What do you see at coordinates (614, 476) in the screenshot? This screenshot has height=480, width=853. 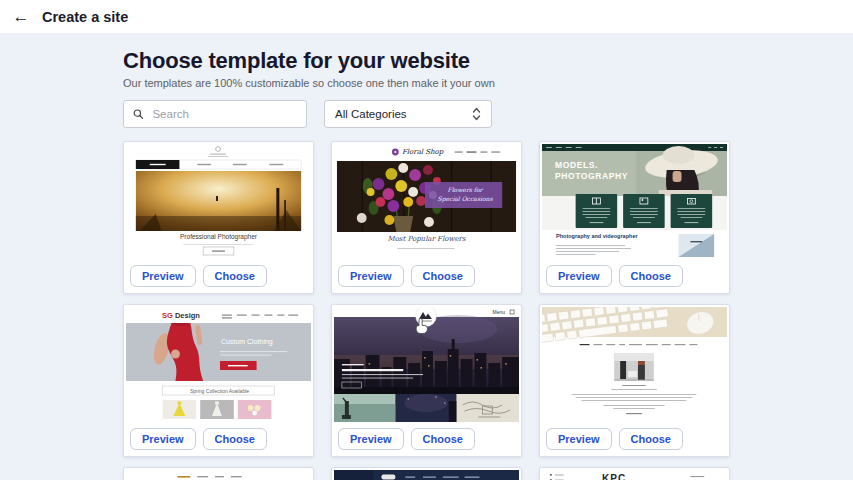 I see `partial-right-logo-text: KPC` at bounding box center [614, 476].